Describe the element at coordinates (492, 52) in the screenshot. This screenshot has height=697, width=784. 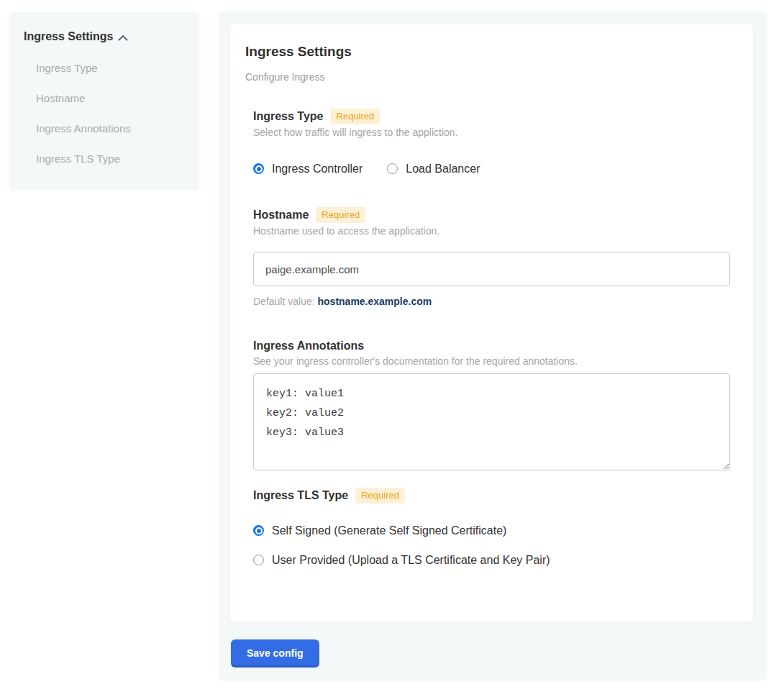
I see `page-title: Ingress Settings` at that location.